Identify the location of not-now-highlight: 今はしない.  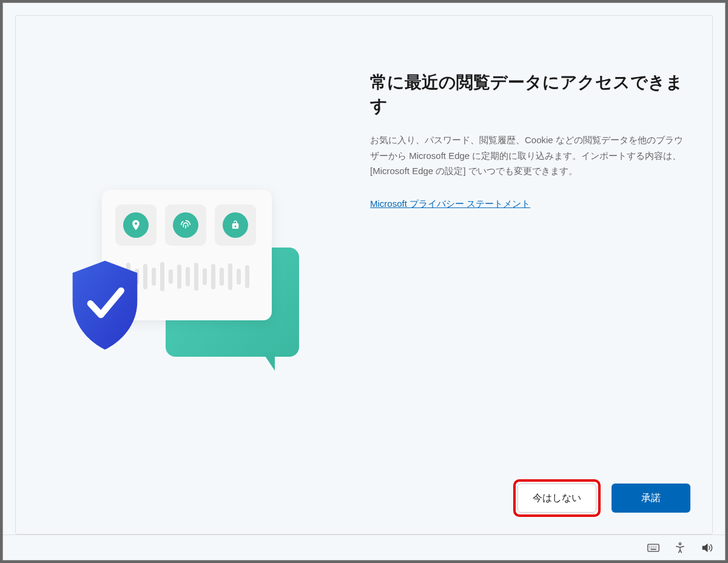
(557, 498).